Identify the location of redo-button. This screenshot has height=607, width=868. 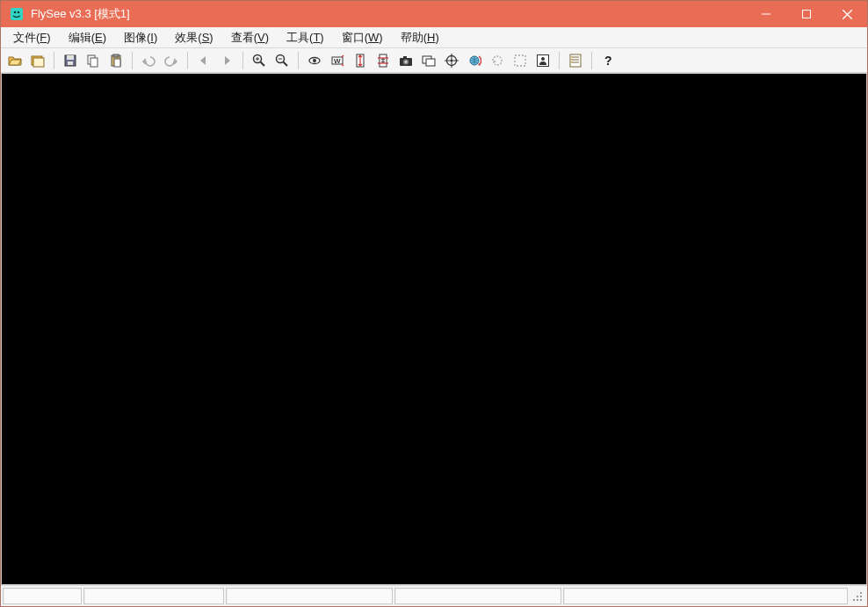
(171, 61).